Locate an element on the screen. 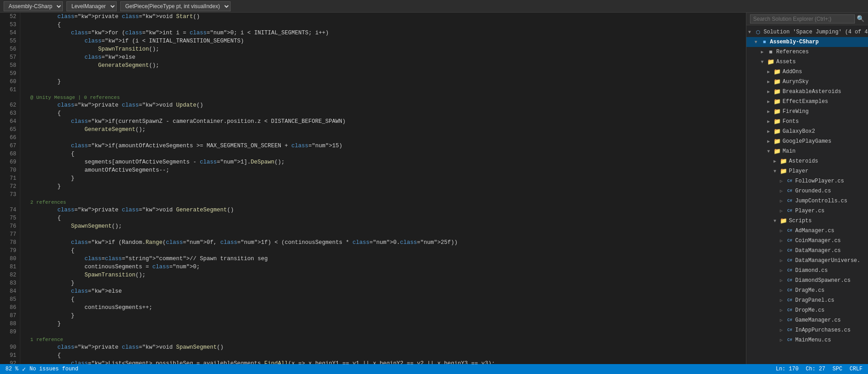 This screenshot has width=868, height=374. se-label-addons: AddOns is located at coordinates (792, 72).